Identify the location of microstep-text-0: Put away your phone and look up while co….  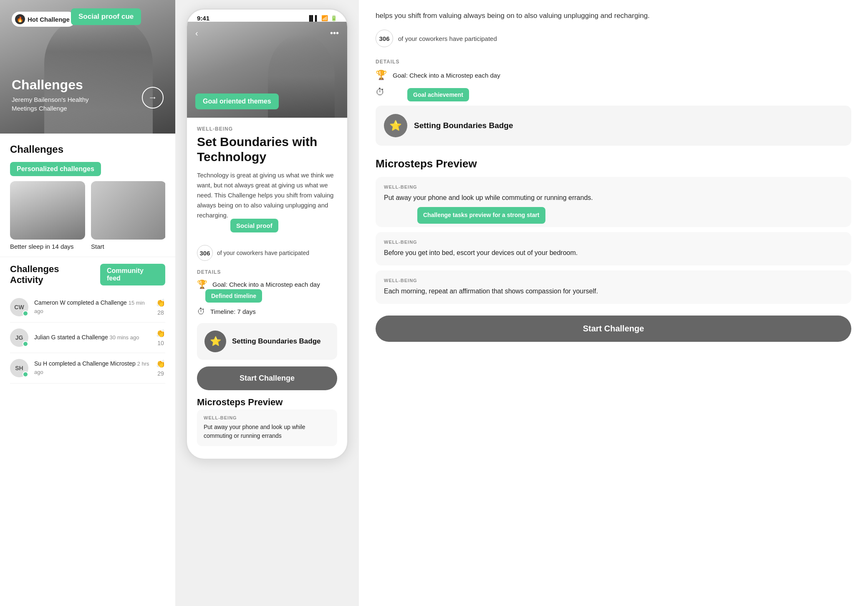
(267, 432).